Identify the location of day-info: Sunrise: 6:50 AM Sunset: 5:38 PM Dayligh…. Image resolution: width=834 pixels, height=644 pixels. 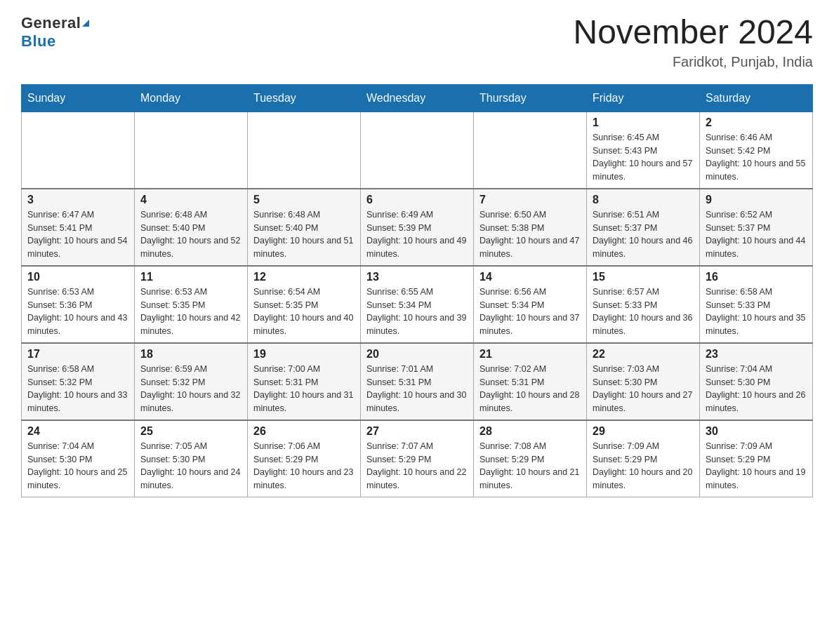
(530, 234).